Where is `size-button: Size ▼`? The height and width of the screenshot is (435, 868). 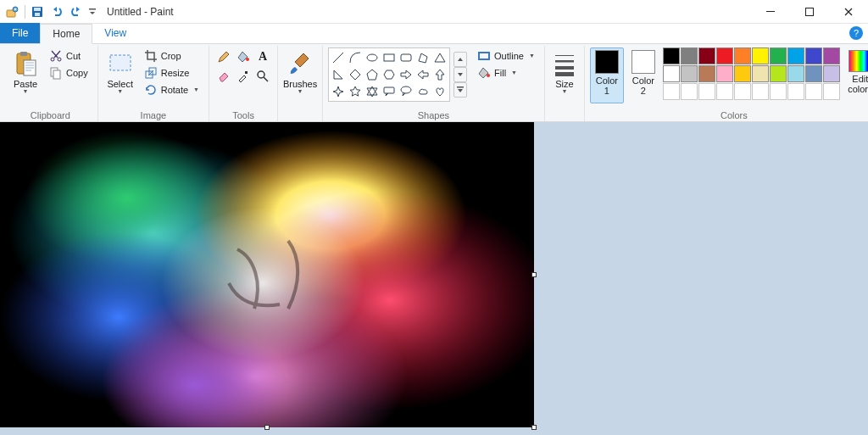 size-button: Size ▼ is located at coordinates (565, 75).